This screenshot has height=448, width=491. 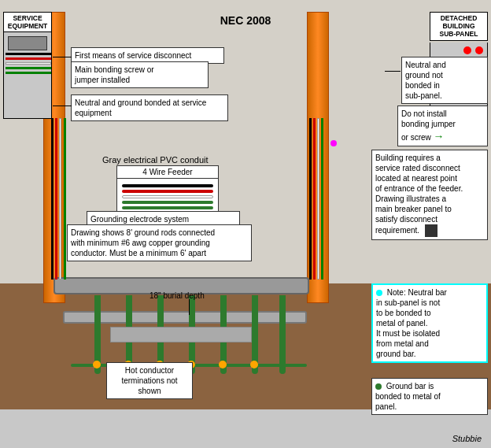 I want to click on ground-rods-desc-text: Drawing shows 8' ground rods connected w…, so click(x=143, y=243).